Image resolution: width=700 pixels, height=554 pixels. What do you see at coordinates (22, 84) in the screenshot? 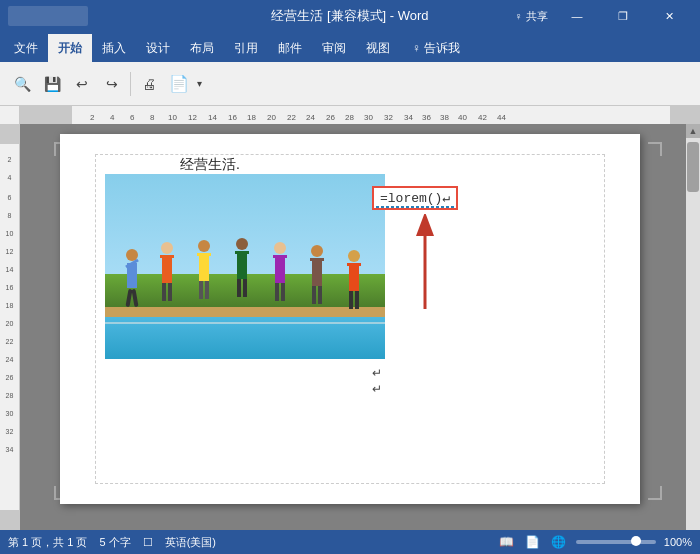
I see `search-doc-icon: 🔍` at bounding box center [22, 84].